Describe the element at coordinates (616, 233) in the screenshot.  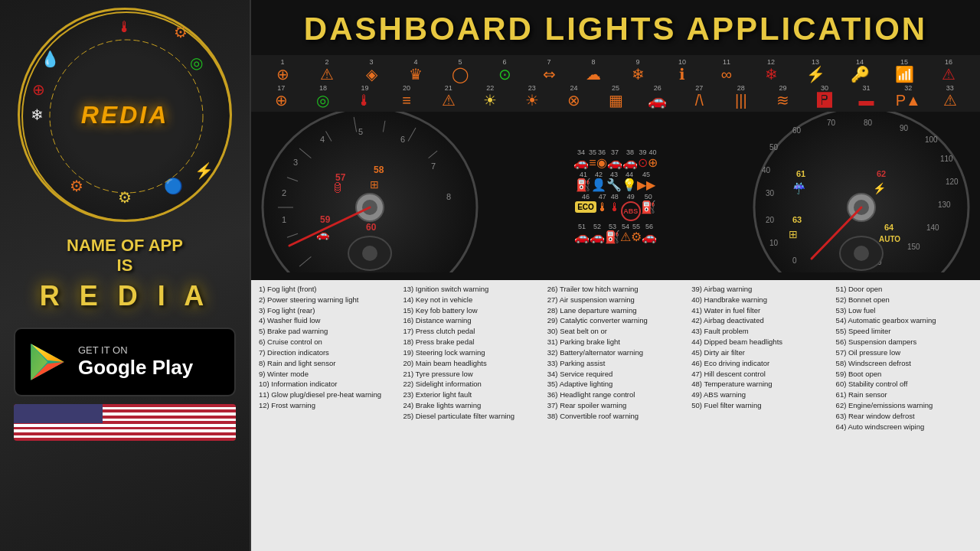
I see `center-row-51-56: 51🚗 52🚗 53⛽ 54⚠ 55⚙ 56🚗` at that location.